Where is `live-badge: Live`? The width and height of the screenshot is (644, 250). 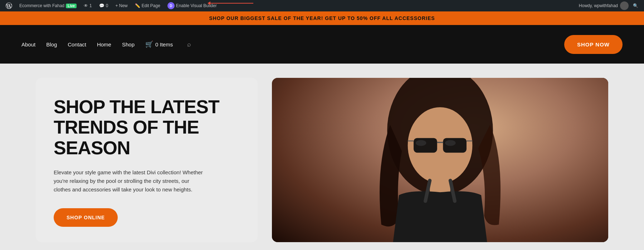 live-badge: Live is located at coordinates (71, 6).